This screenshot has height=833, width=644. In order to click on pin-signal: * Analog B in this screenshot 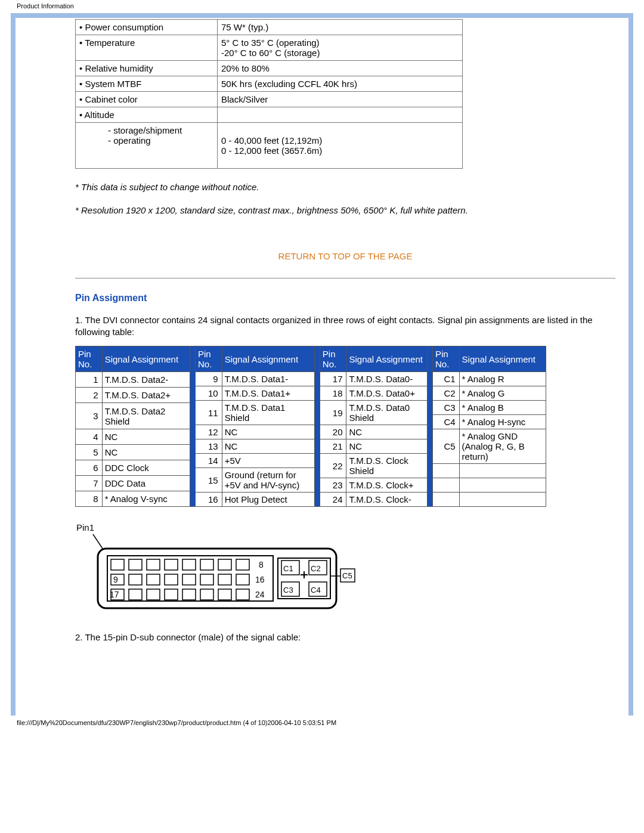, I will do `click(502, 408)`.